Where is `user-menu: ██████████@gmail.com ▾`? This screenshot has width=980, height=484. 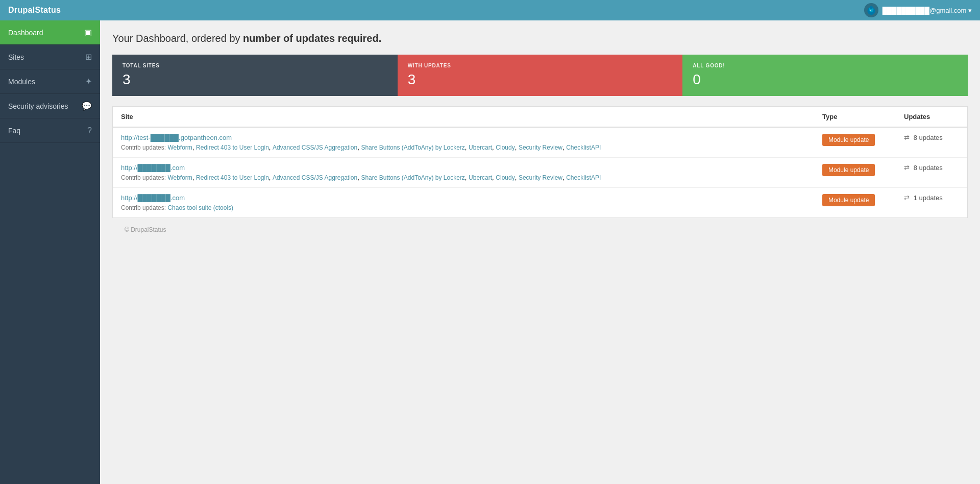 user-menu: ██████████@gmail.com ▾ is located at coordinates (918, 10).